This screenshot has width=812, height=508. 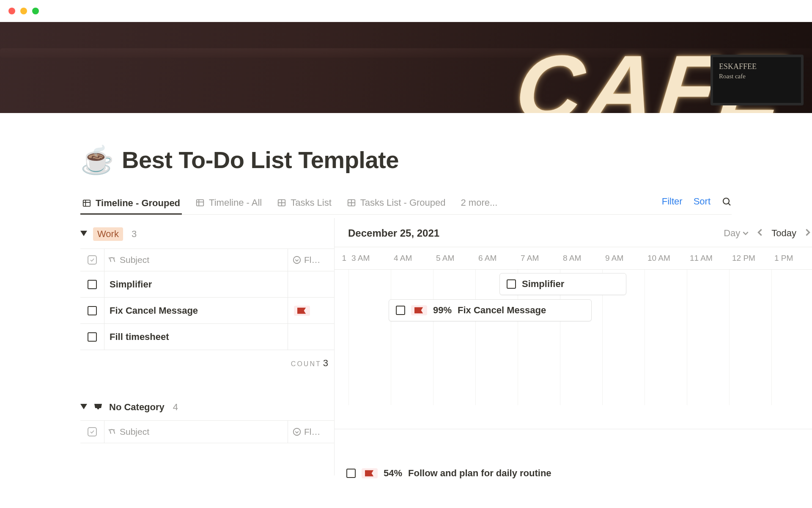 I want to click on view-tabs: Timeline - Grouped Timeline - All Tasks …, so click(x=406, y=204).